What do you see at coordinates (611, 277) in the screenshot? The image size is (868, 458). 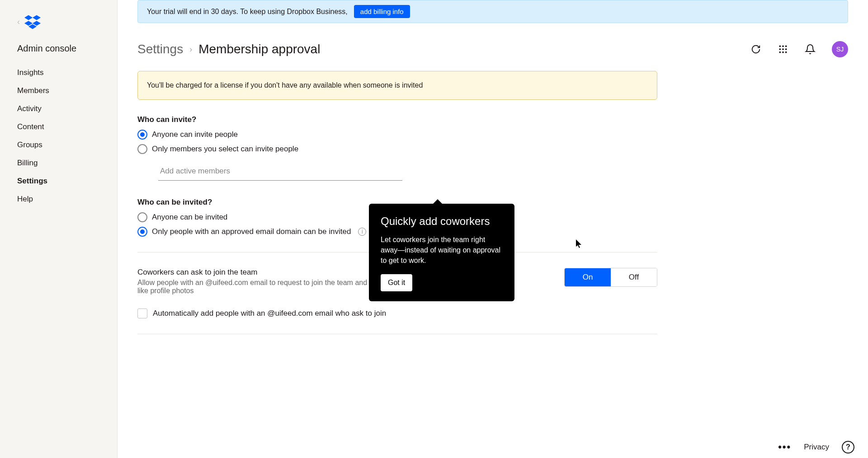 I see `coworkers-toggle: On Off` at bounding box center [611, 277].